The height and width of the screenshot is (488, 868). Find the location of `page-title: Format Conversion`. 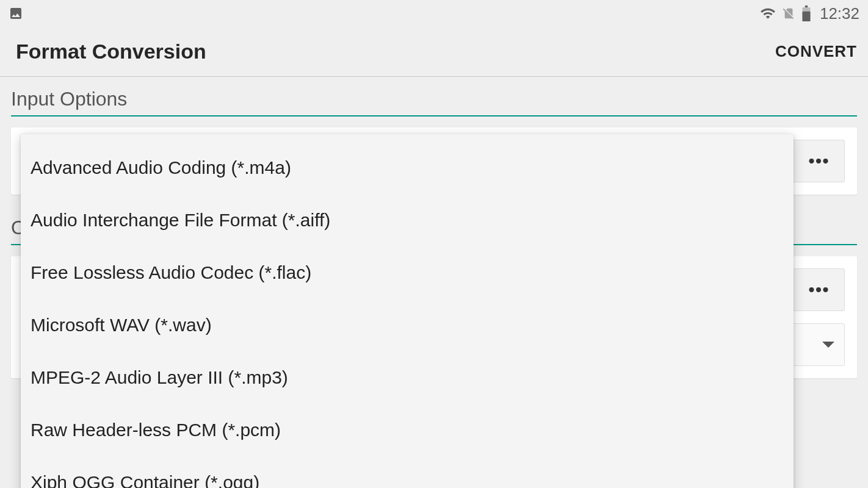

page-title: Format Conversion is located at coordinates (111, 51).